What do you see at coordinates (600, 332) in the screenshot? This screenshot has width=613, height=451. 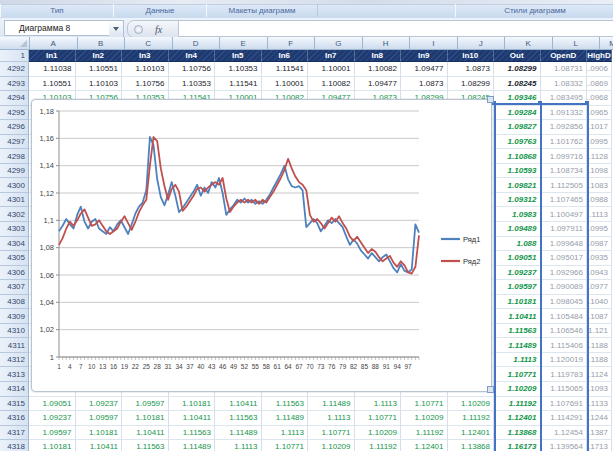 I see `cell: 1.121` at bounding box center [600, 332].